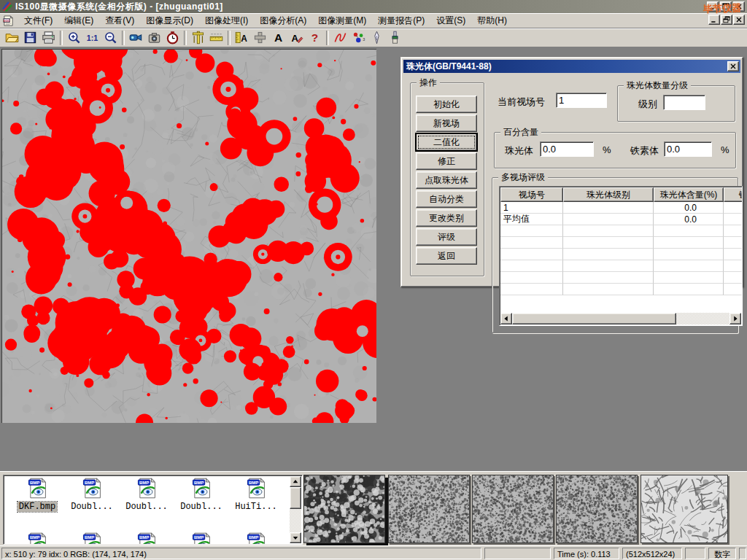 The width and height of the screenshot is (747, 560). I want to click on file-item-1: BMPDKF.bmp, so click(37, 494).